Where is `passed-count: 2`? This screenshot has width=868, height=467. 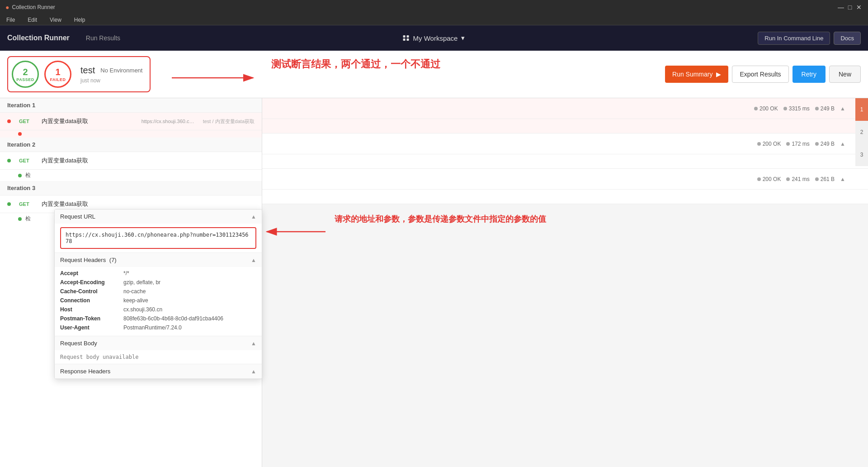 passed-count: 2 is located at coordinates (25, 72).